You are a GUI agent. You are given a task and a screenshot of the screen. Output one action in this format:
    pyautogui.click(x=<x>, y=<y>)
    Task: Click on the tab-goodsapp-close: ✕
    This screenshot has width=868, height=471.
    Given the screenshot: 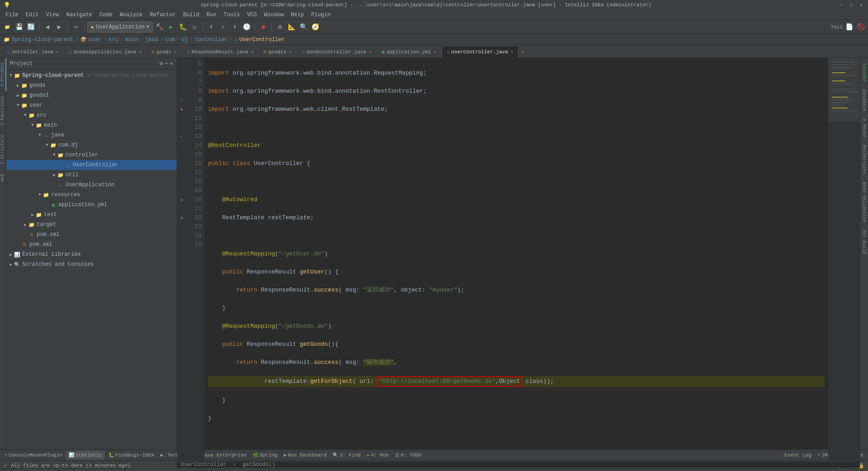 What is the action you would take?
    pyautogui.click(x=140, y=52)
    